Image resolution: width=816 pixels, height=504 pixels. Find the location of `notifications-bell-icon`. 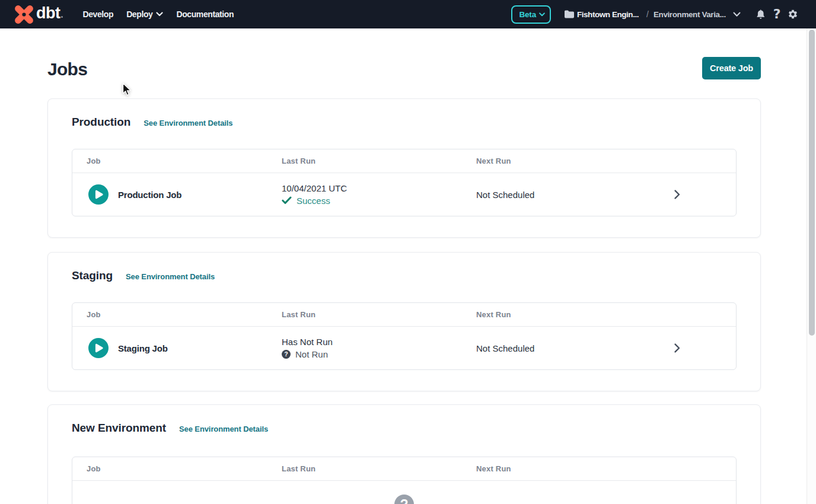

notifications-bell-icon is located at coordinates (761, 14).